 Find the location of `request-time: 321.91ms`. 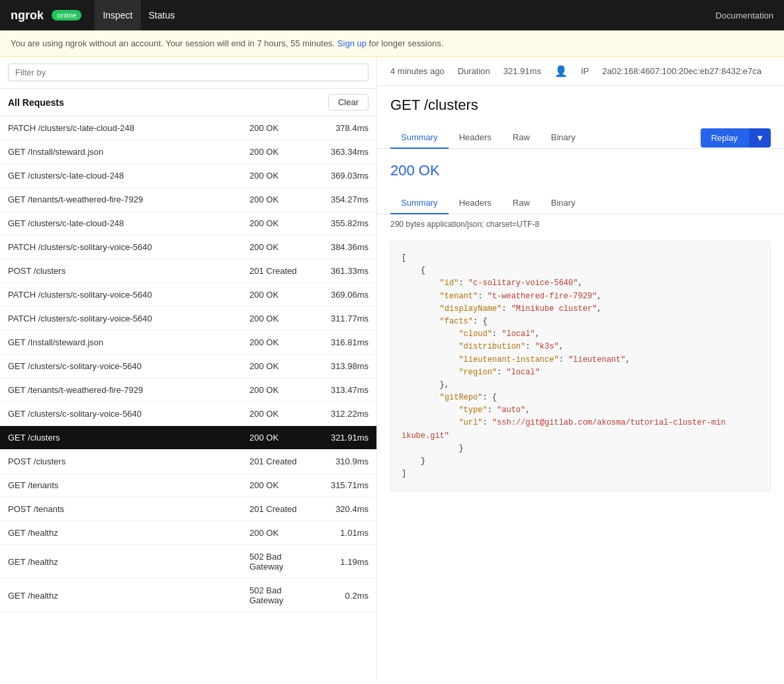

request-time: 321.91ms is located at coordinates (342, 438).